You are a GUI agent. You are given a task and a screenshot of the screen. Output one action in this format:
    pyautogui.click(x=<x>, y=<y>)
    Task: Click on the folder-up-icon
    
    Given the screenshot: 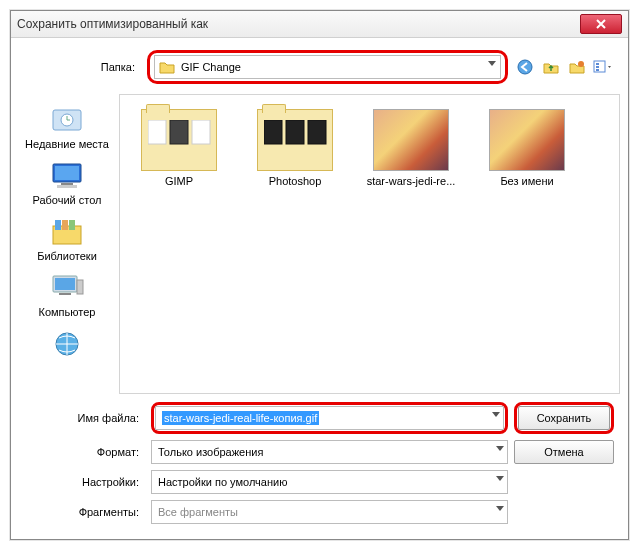 What is the action you would take?
    pyautogui.click(x=551, y=67)
    